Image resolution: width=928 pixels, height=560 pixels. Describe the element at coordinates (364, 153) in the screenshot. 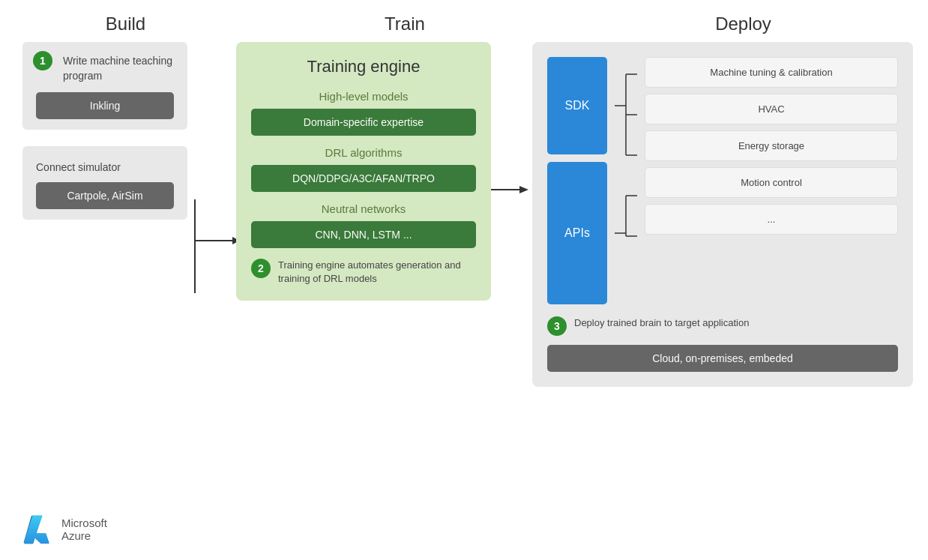

I see `drl-algorithms-label: DRL algorithms` at that location.